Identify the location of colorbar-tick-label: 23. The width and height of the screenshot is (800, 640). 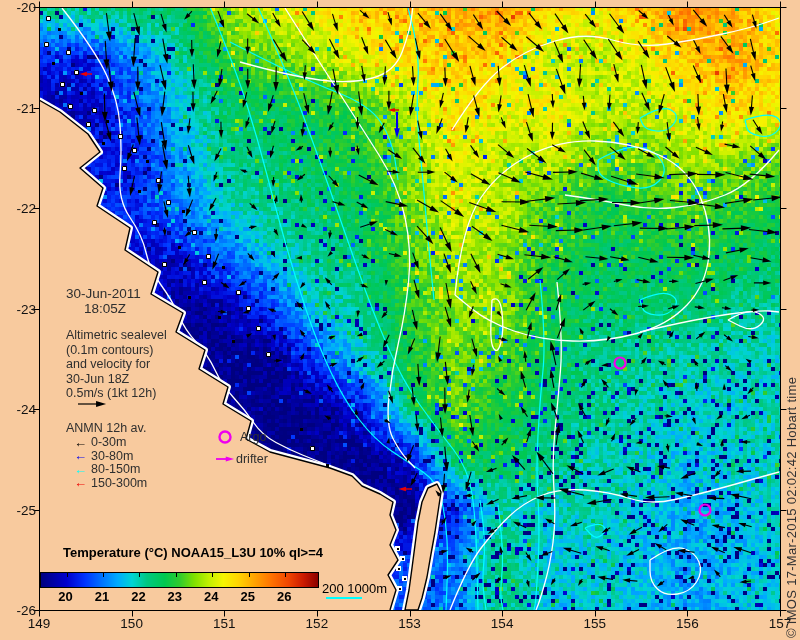
(175, 596).